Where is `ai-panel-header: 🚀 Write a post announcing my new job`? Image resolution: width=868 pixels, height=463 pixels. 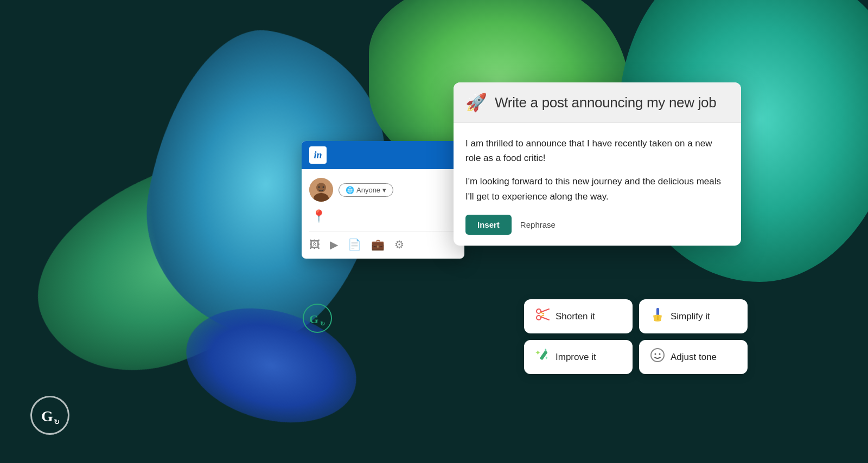 ai-panel-header: 🚀 Write a post announcing my new job is located at coordinates (597, 103).